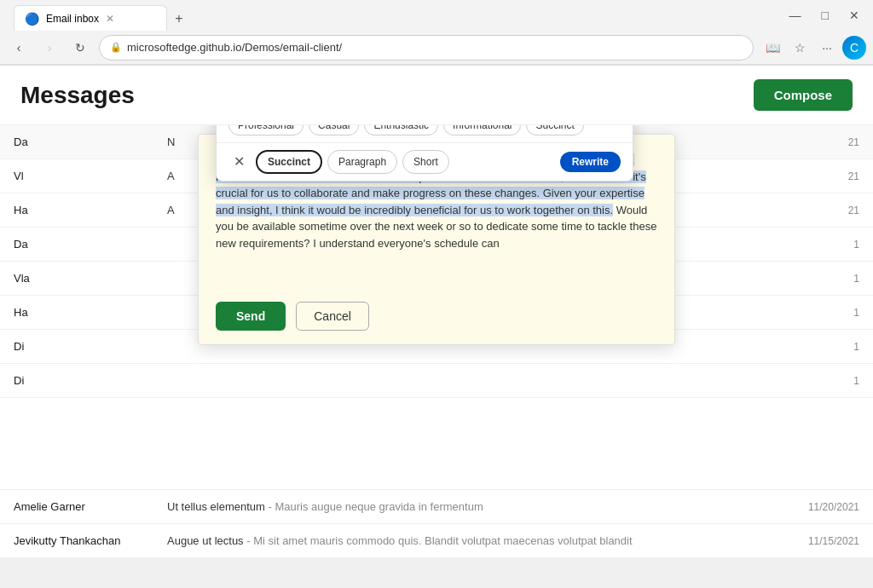  Describe the element at coordinates (803, 95) in the screenshot. I see `compose-button: Compose` at that location.